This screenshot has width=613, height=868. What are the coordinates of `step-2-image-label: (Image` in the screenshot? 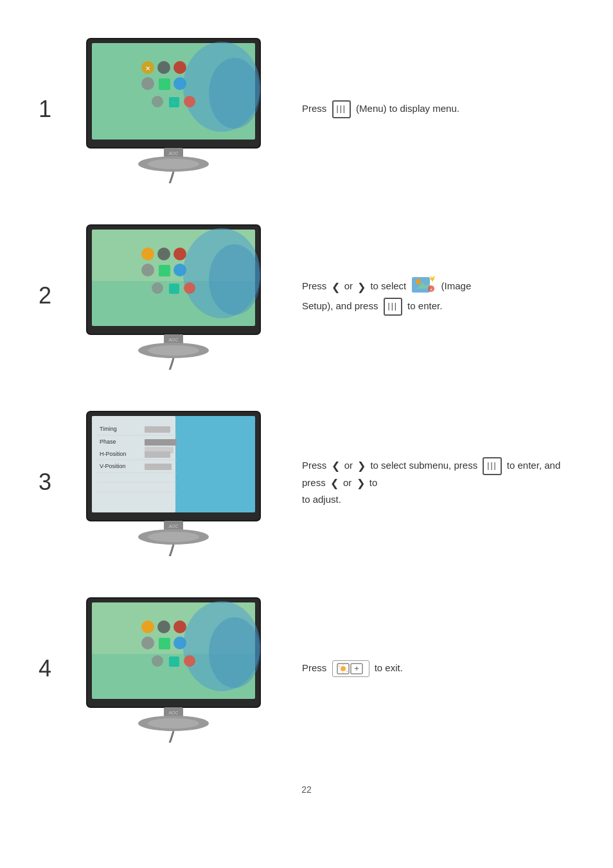 It's located at (456, 285).